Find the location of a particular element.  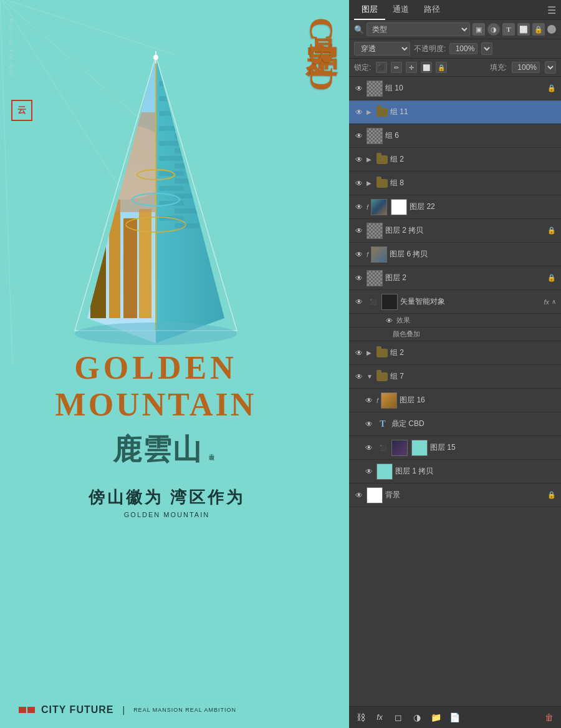

chinese-title-vertical: 鼎定CBD is located at coordinates (321, 53).